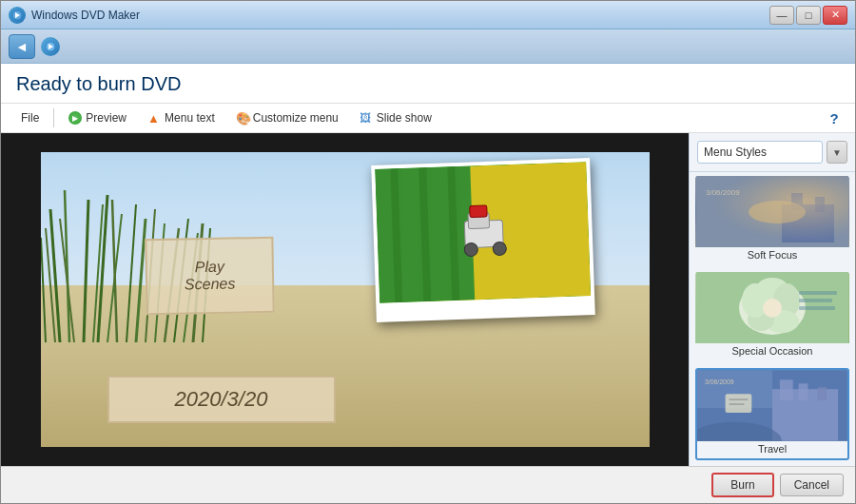 This screenshot has height=504, width=856. I want to click on slide-show-button: 🖼 Slide show, so click(396, 118).